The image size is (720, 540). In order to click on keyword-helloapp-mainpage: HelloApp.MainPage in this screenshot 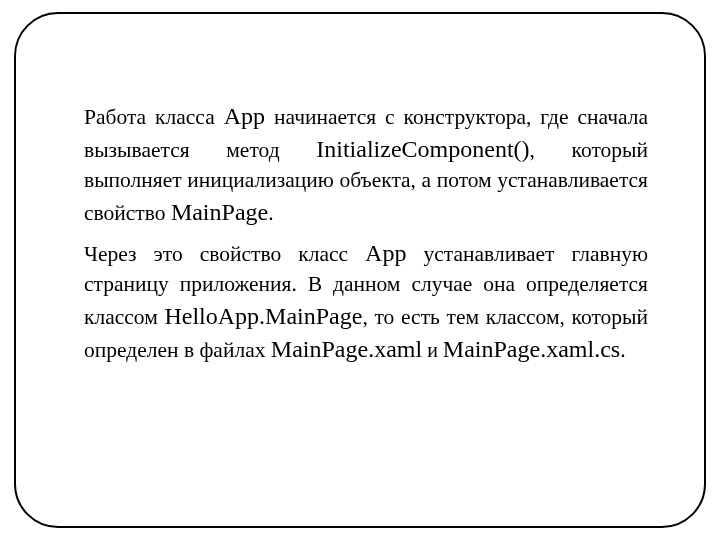, I will do `click(263, 316)`.